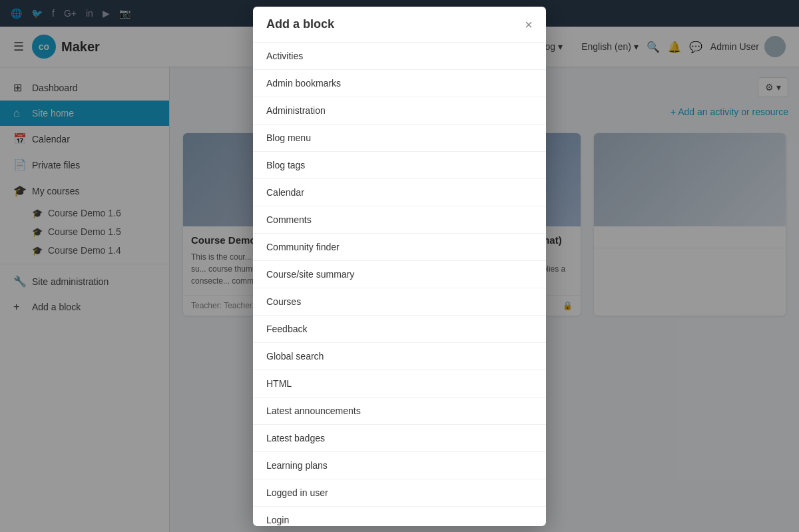  I want to click on block-item-latest-announcements: Latest announcements, so click(400, 411).